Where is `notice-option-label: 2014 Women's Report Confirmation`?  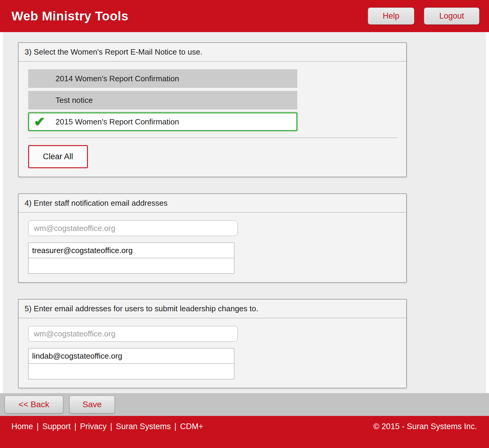
notice-option-label: 2014 Women's Report Confirmation is located at coordinates (117, 79).